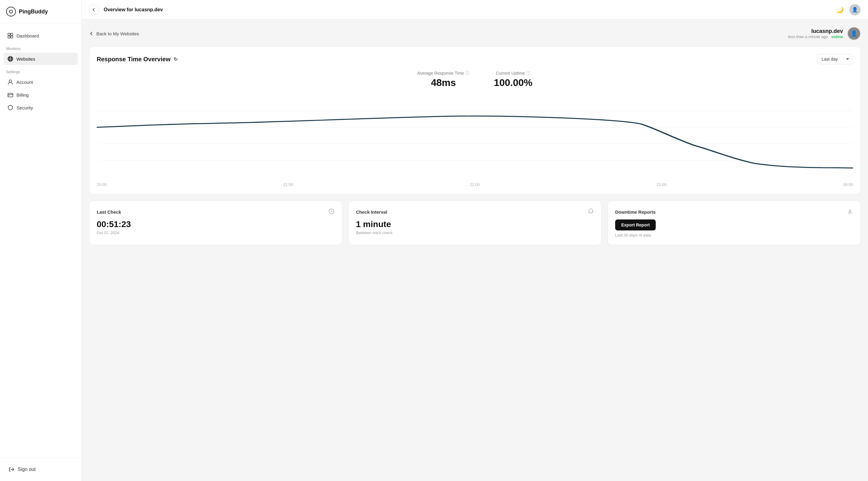  What do you see at coordinates (475, 223) in the screenshot?
I see `bottom-cards: Last Check 00:51:23 Oct 07, 2024 Check I…` at bounding box center [475, 223].